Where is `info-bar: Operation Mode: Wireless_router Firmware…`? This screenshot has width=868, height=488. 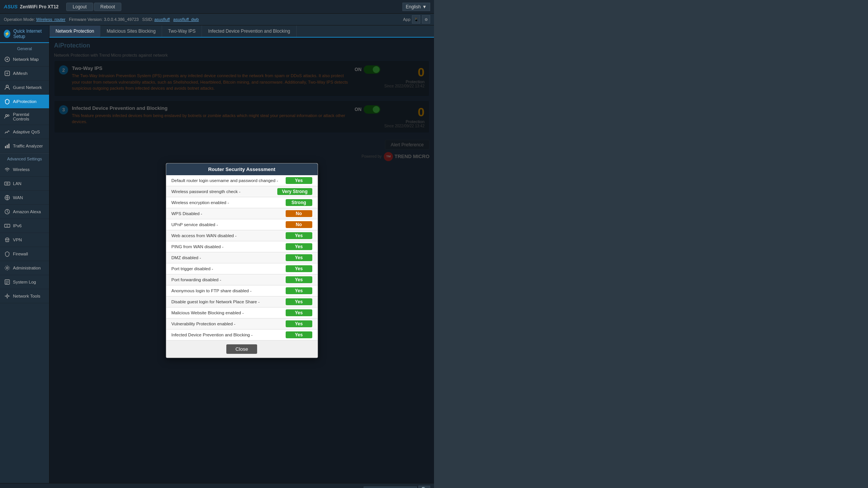 info-bar: Operation Mode: Wireless_router Firmware… is located at coordinates (217, 20).